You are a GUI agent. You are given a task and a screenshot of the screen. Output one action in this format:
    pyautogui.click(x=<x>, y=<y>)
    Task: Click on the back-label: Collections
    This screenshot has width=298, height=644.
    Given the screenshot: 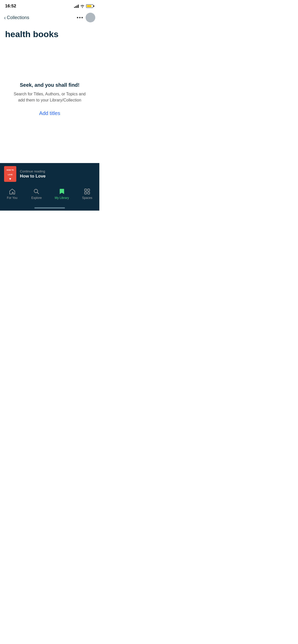 What is the action you would take?
    pyautogui.click(x=18, y=18)
    